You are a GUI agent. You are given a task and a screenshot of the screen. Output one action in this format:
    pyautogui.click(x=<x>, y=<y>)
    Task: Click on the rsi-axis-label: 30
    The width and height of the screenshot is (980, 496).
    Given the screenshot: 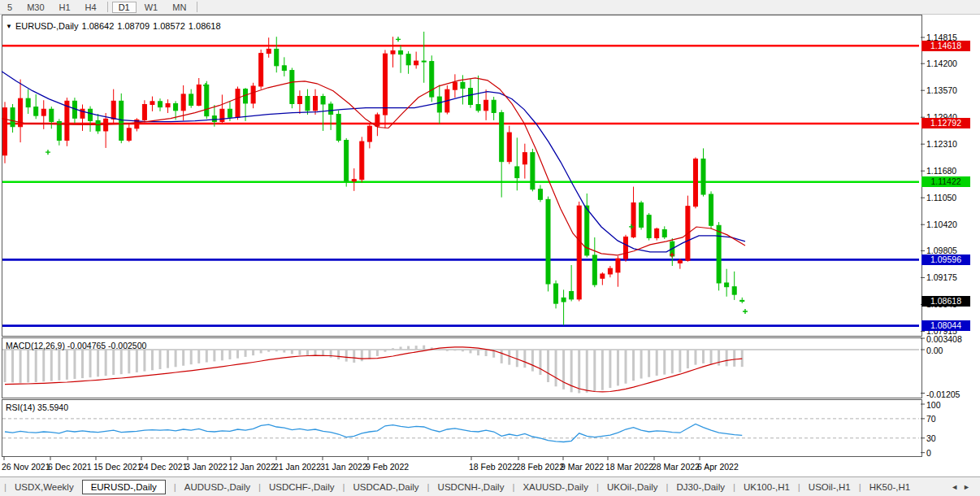 What is the action you would take?
    pyautogui.click(x=931, y=438)
    